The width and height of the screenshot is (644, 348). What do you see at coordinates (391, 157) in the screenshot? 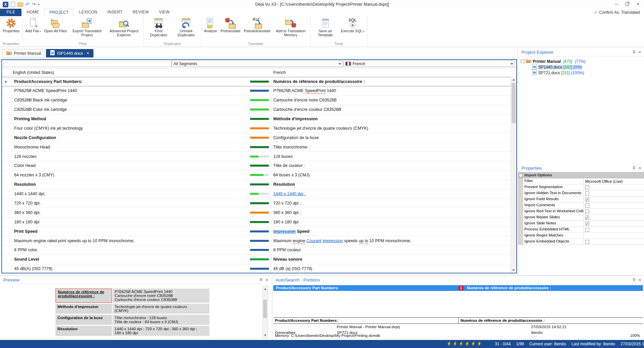
I see `target-cell: 128 buses` at bounding box center [391, 157].